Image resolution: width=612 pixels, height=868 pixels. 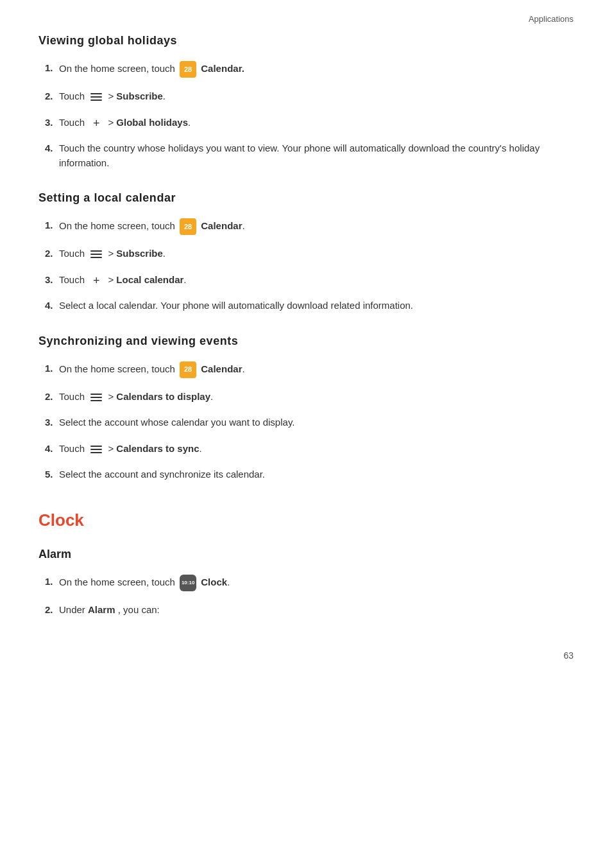 I want to click on step-content: Touch + > Global holidays., so click(x=316, y=123).